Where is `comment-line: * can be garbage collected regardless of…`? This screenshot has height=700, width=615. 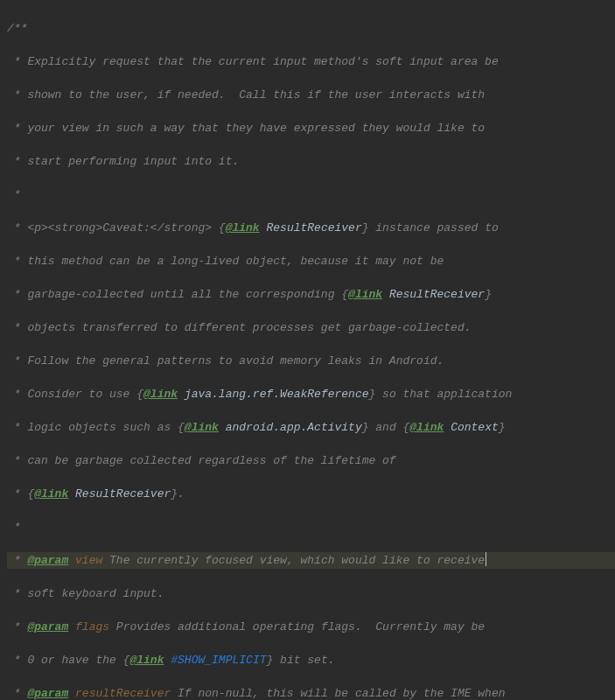 comment-line: * can be garbage collected regardless of… is located at coordinates (311, 460).